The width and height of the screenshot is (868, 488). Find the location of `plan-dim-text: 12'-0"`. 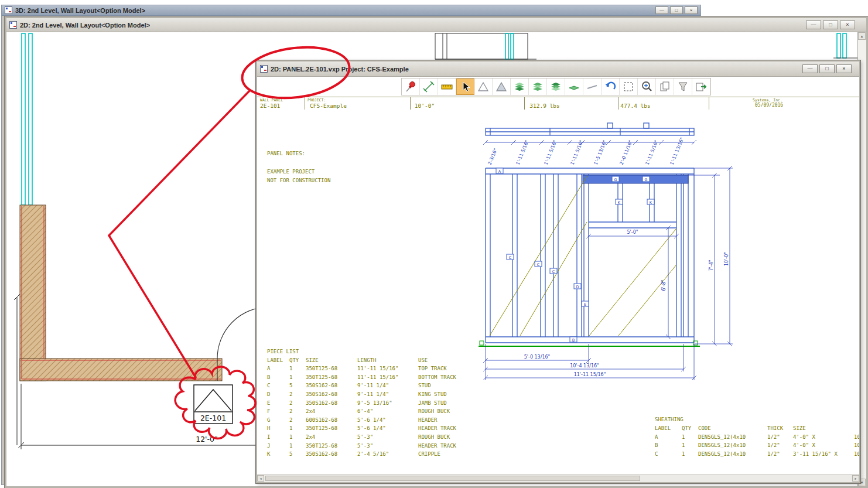

plan-dim-text: 12'-0" is located at coordinates (207, 439).